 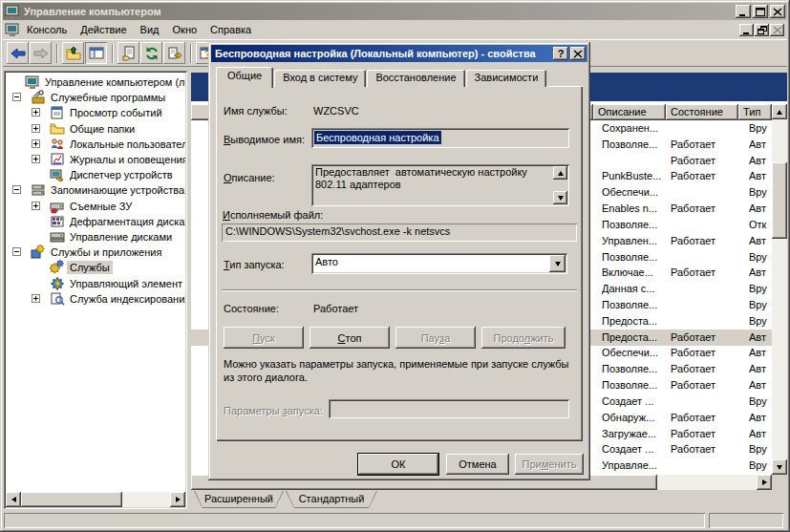 I want to click on dropdown-button, so click(x=558, y=264).